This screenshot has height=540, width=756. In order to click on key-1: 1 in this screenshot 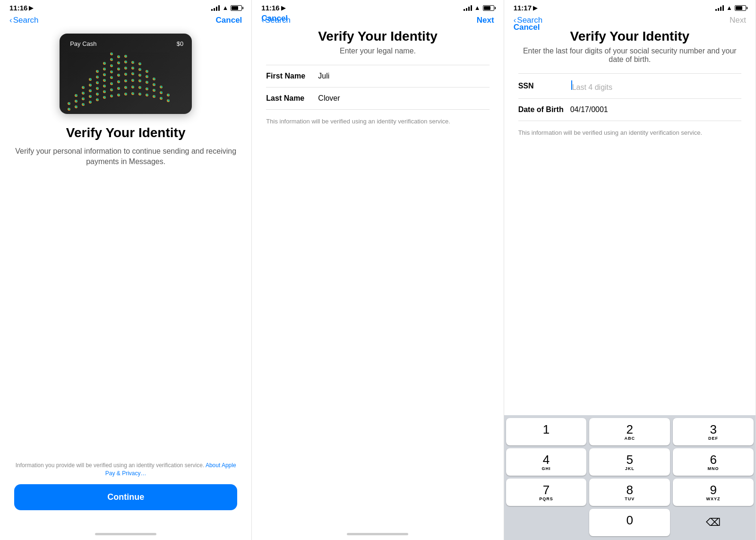, I will do `click(546, 432)`.